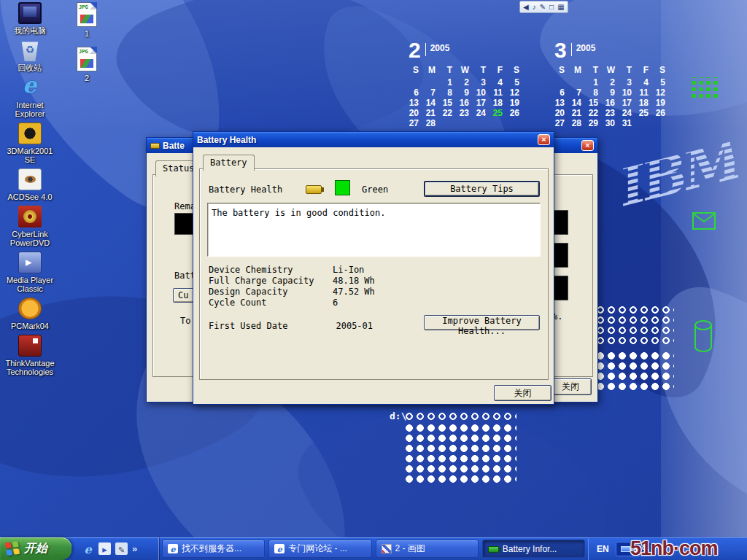 The height and width of the screenshot is (560, 747). What do you see at coordinates (661, 113) in the screenshot?
I see `calendar-day: 26` at bounding box center [661, 113].